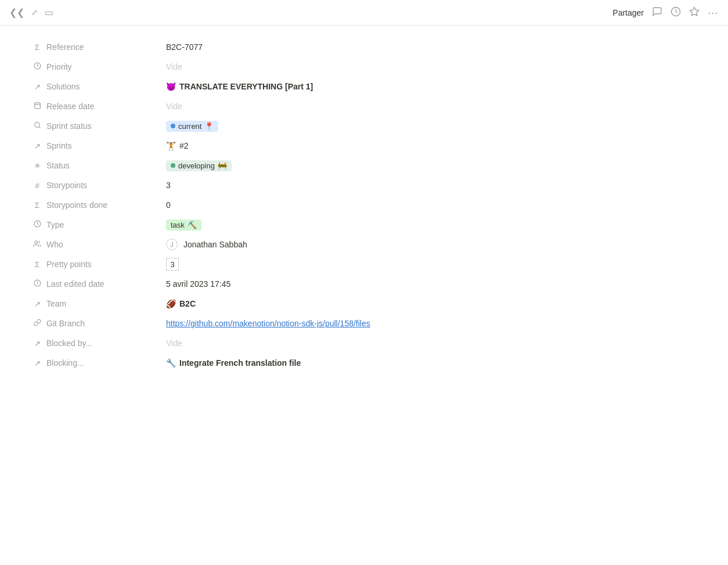 The width and height of the screenshot is (728, 565). Describe the element at coordinates (364, 363) in the screenshot. I see `property-blocking: ↗ Blocking... 🔧 Integrate French transla…` at that location.